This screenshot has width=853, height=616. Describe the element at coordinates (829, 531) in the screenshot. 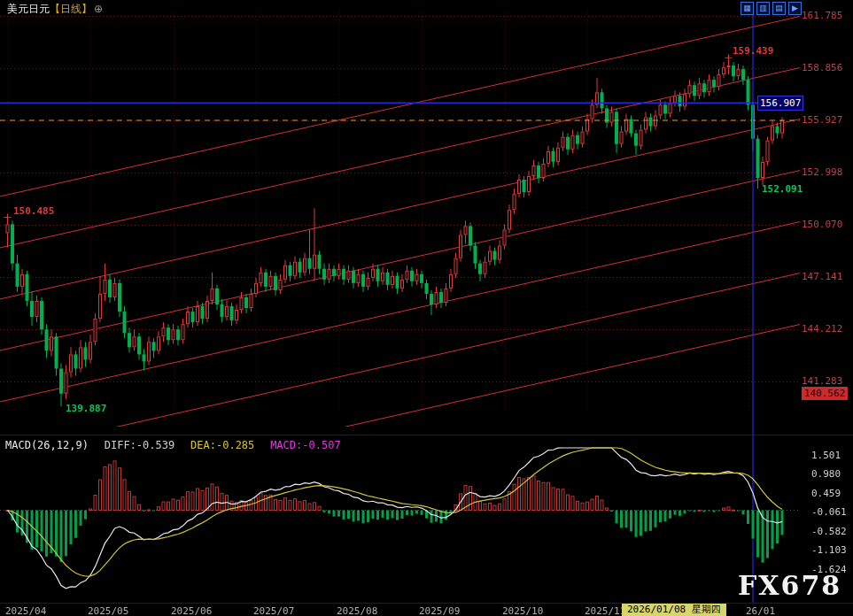

I see `macd-tick-label: -0.582` at that location.